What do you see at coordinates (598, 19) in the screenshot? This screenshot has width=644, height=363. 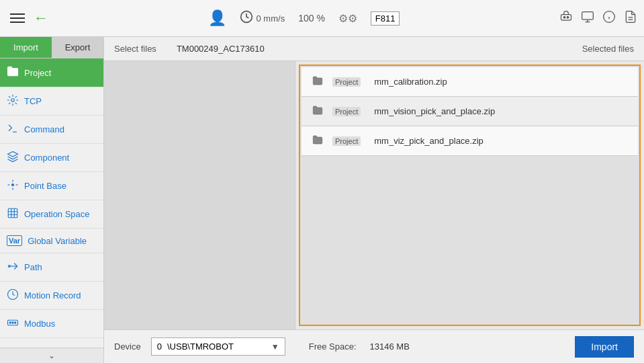 I see `topbar-right` at bounding box center [598, 19].